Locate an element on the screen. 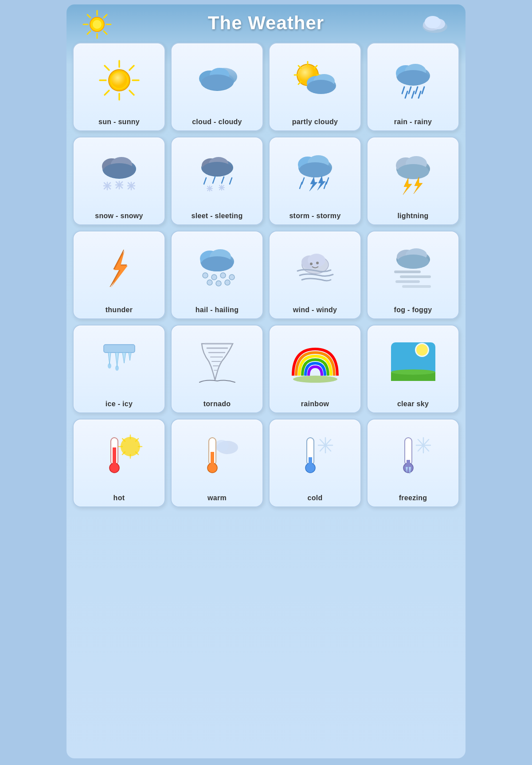 Image resolution: width=532 pixels, height=765 pixels. card-hail-hailing: hail - hailing is located at coordinates (217, 275).